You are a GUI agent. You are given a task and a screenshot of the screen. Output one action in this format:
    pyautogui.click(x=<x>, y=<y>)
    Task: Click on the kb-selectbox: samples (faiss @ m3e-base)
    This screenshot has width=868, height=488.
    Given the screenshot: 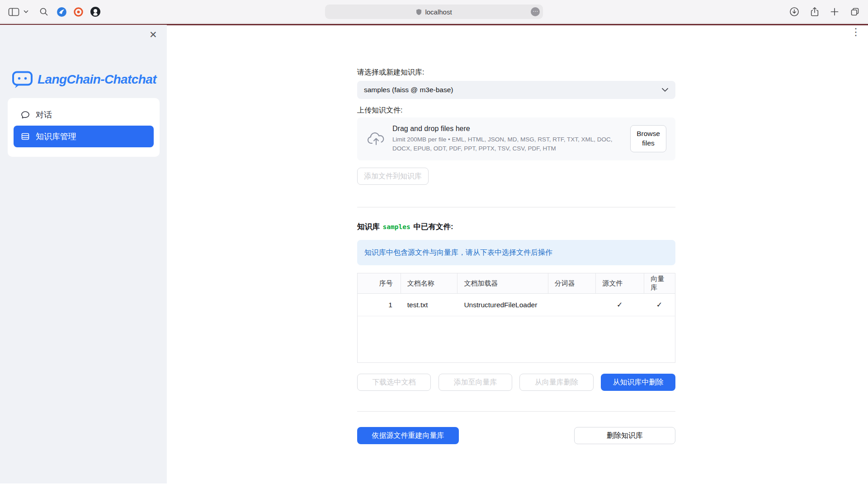 What is the action you would take?
    pyautogui.click(x=516, y=90)
    